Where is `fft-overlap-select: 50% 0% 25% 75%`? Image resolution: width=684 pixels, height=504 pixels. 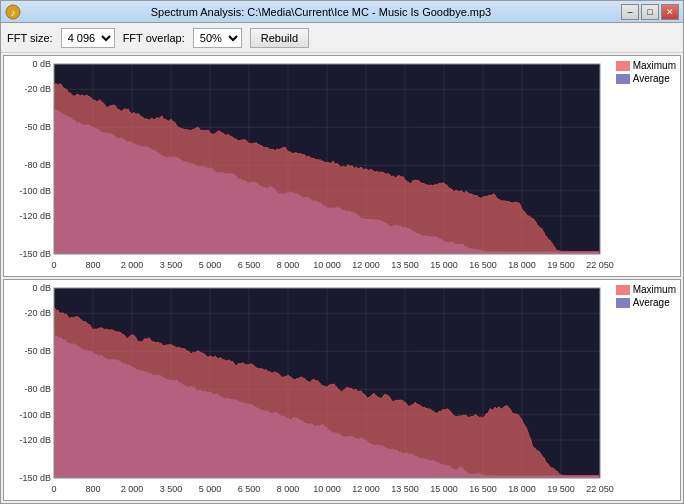 fft-overlap-select: 50% 0% 25% 75% is located at coordinates (218, 38).